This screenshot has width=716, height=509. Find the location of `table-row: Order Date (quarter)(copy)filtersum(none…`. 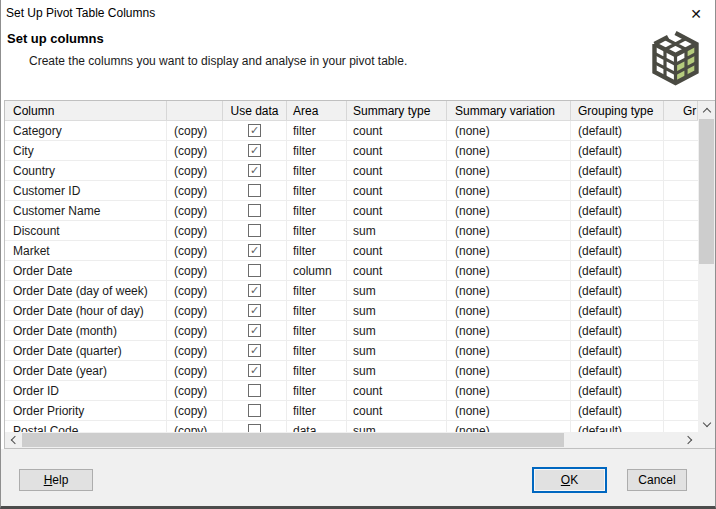

table-row: Order Date (quarter)(copy)filtersum(none… is located at coordinates (352, 351).